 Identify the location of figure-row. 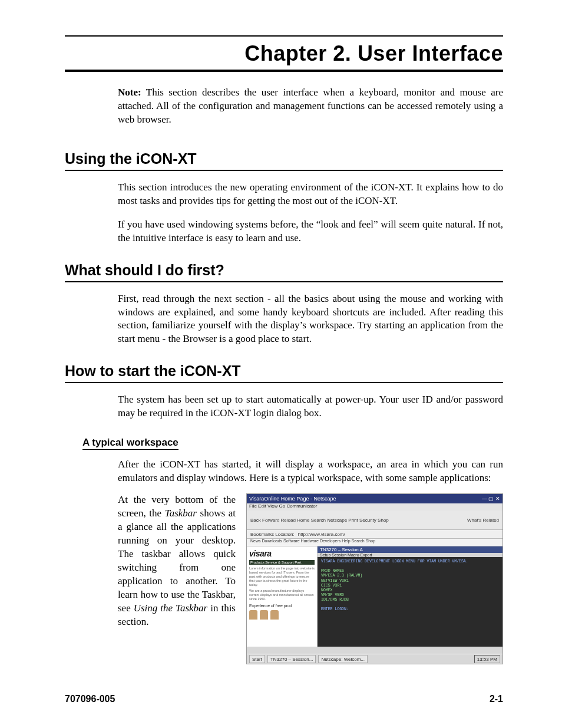
(282, 615).